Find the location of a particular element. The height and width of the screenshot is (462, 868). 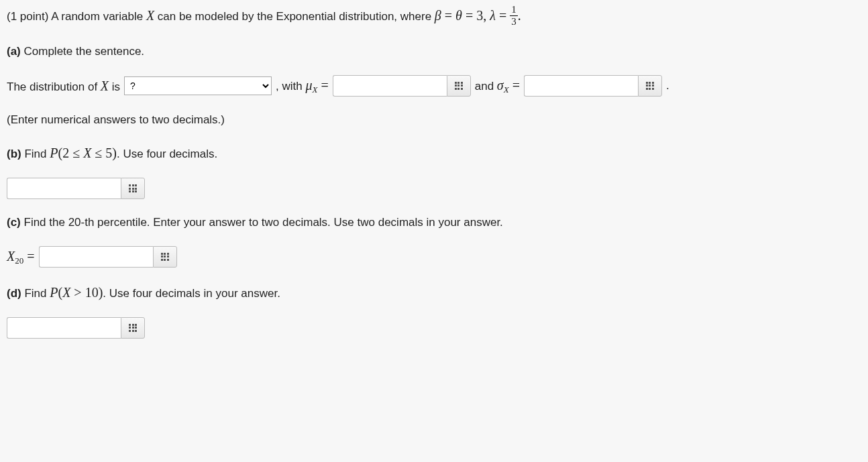

part-a-sentence: The distribution of X is ? , with μX = a… is located at coordinates (434, 86).